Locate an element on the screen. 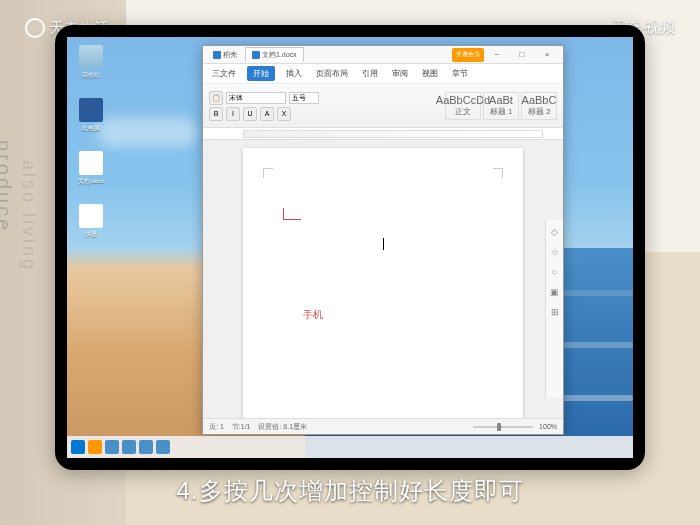 This screenshot has height=525, width=700. desktop-icons: 回收站 此电脑 文档.docx 快捷 is located at coordinates (91, 142).